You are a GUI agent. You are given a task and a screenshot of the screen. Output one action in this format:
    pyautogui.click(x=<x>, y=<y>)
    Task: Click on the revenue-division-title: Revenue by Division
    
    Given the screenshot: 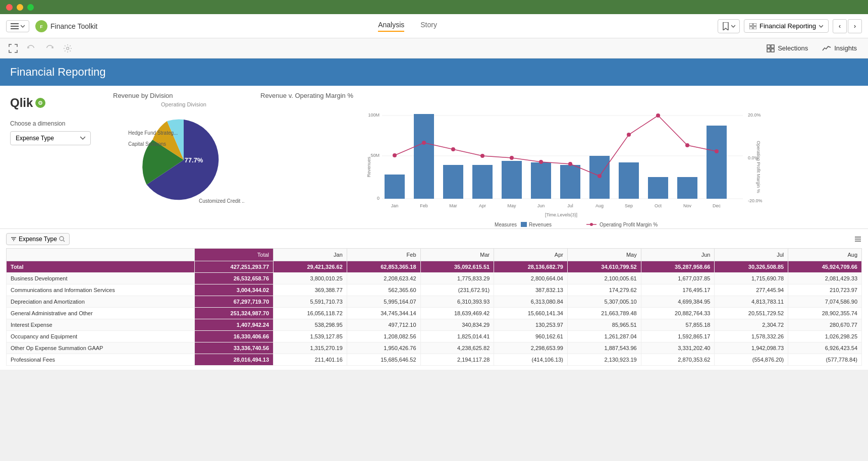 What is the action you would take?
    pyautogui.click(x=184, y=96)
    